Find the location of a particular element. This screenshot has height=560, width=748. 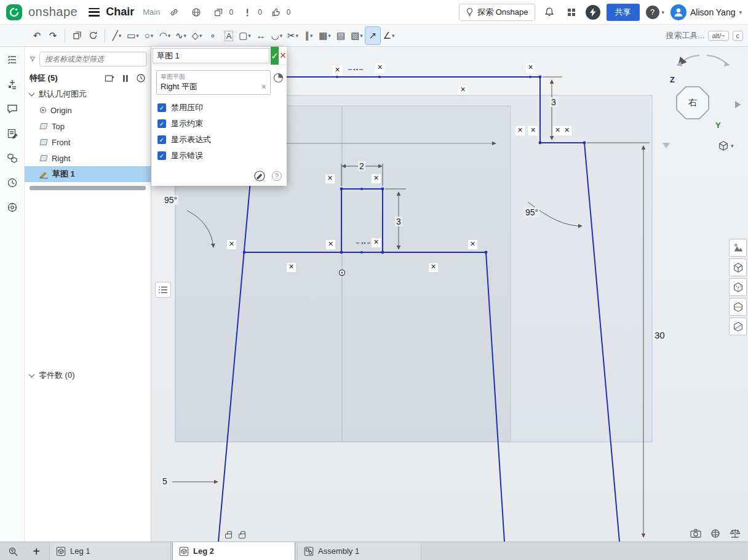

copy-icon is located at coordinates (77, 36).